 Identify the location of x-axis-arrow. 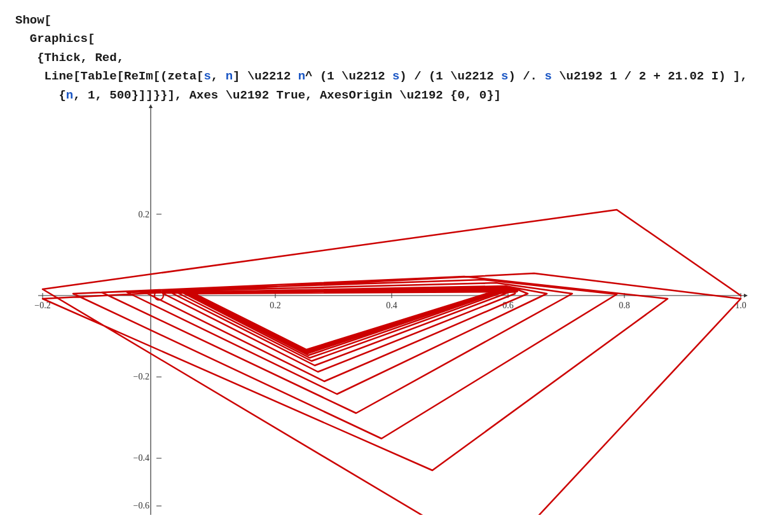
(746, 296).